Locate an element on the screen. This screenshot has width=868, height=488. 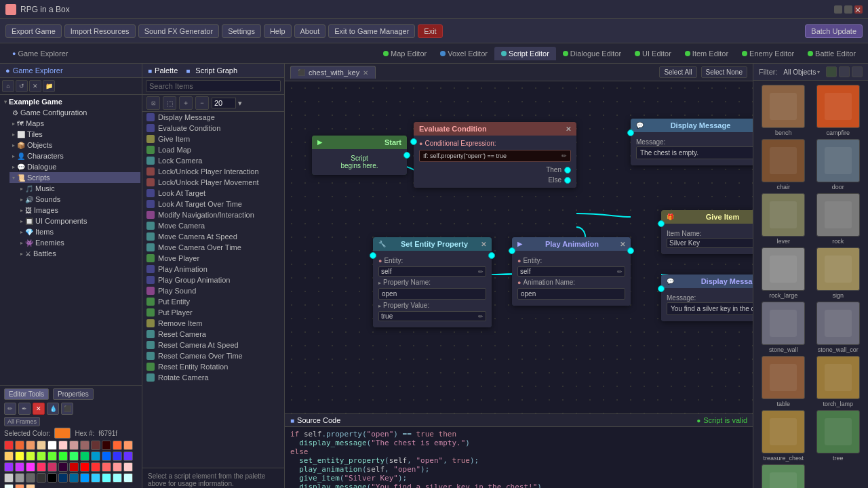
palette-search-input is located at coordinates (213, 86).